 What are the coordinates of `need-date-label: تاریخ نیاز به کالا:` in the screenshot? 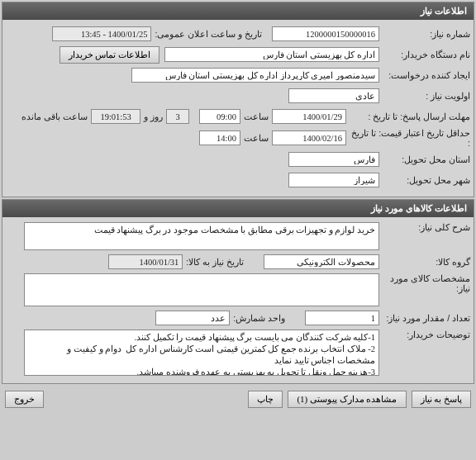 It's located at (215, 262).